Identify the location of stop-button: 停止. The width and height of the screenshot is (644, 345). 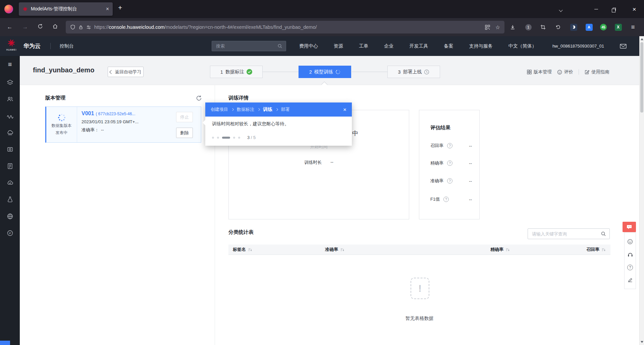
(184, 117).